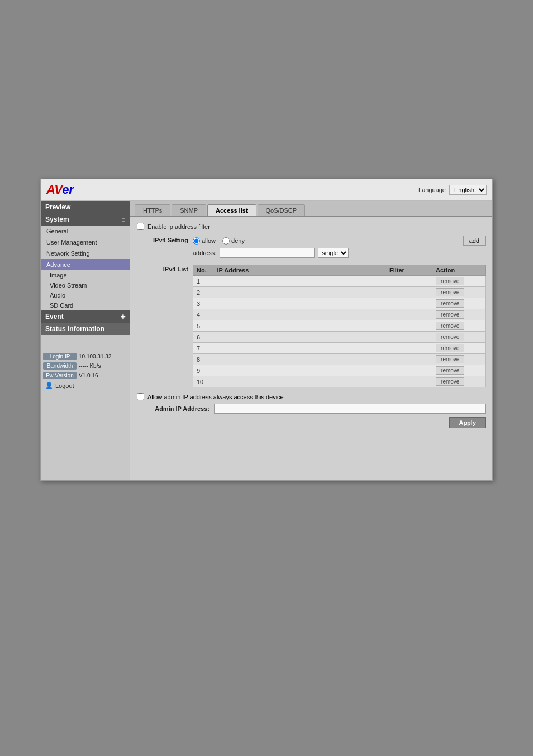 This screenshot has width=533, height=756. I want to click on col-action: Action, so click(459, 270).